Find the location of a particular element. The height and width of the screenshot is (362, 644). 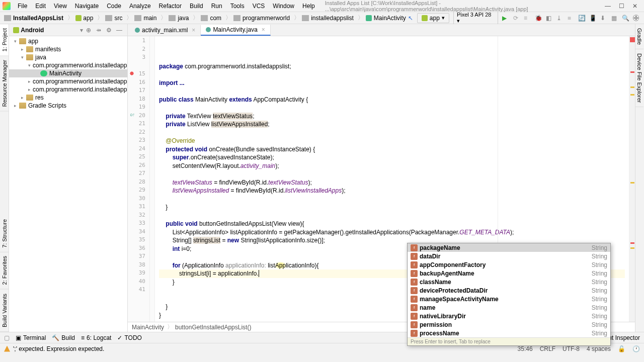

autocomplete-item: fdataDirString is located at coordinates (509, 256).